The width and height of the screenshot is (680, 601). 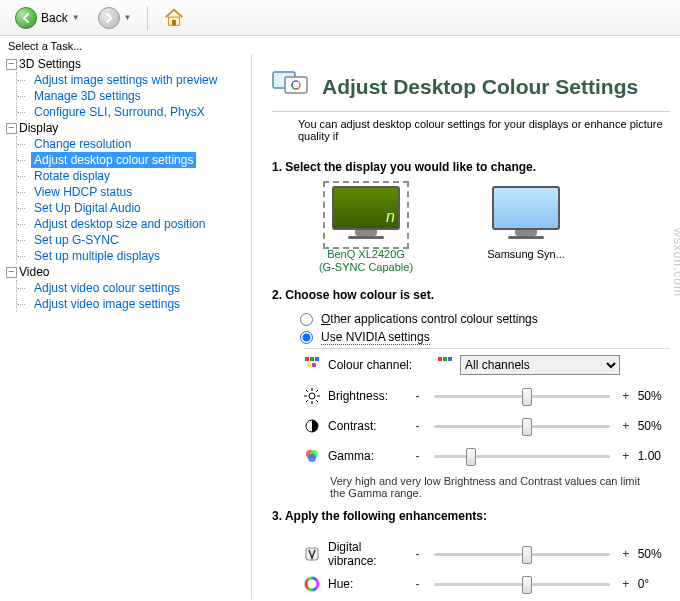 I want to click on monitors-icon, so click(x=292, y=86).